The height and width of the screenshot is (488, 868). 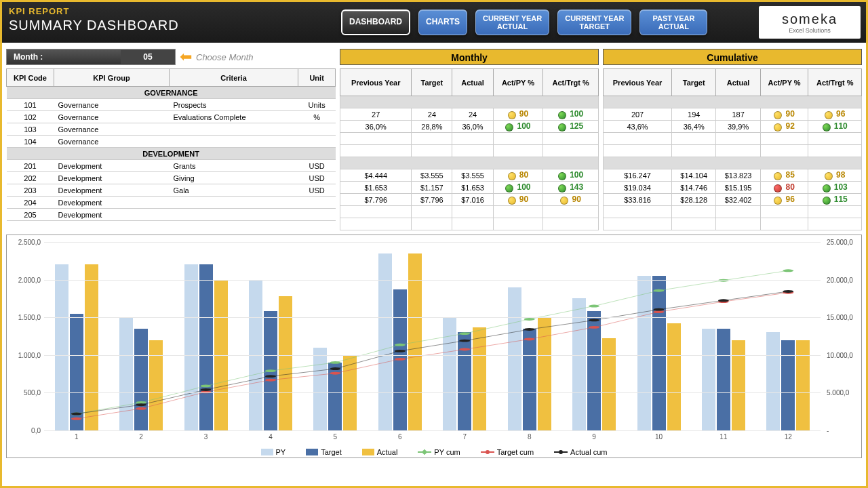 What do you see at coordinates (835, 83) in the screenshot?
I see `col-act-tgt-c: Act/Trgt %` at bounding box center [835, 83].